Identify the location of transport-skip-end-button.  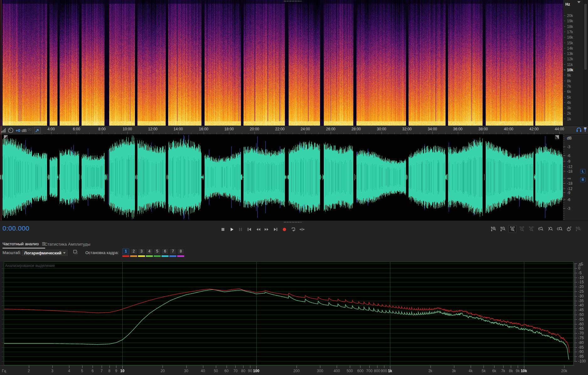
(275, 229).